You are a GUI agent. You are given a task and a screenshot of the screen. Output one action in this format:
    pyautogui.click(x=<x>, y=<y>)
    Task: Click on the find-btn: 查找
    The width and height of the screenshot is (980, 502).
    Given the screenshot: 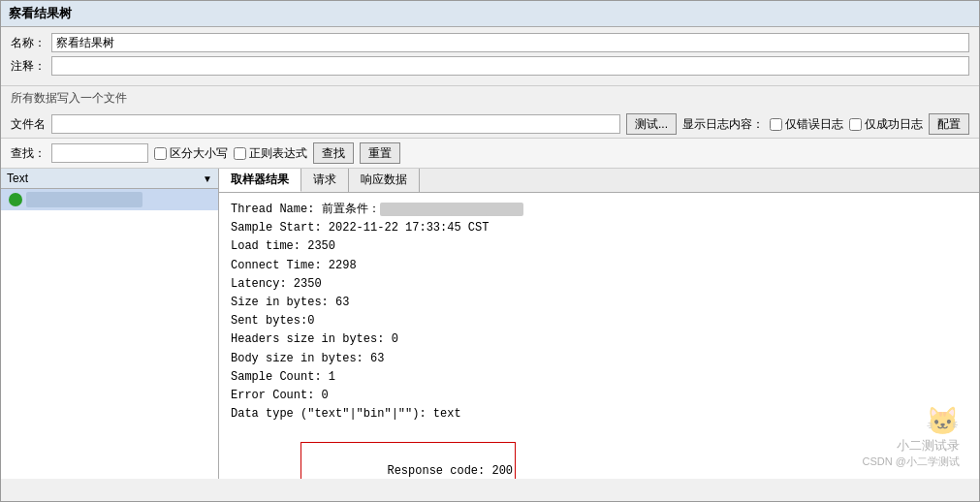 What is the action you would take?
    pyautogui.click(x=333, y=153)
    